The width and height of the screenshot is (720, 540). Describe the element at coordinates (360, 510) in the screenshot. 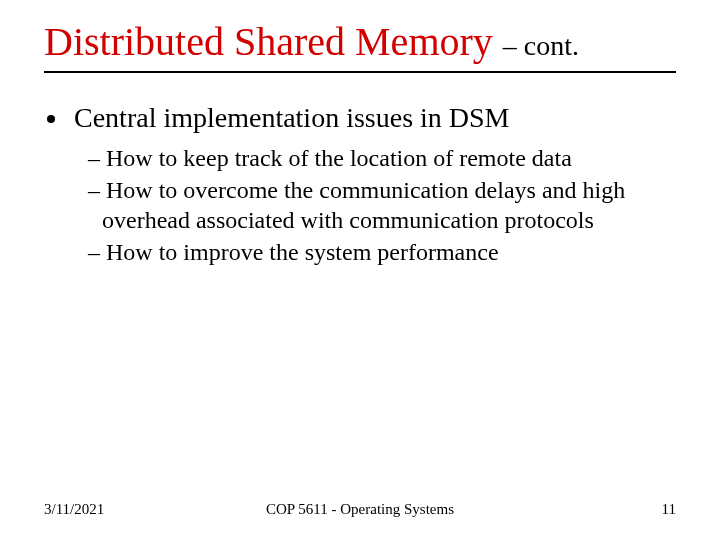

I see `footer-course: COP 5611 - Operating Systems` at that location.